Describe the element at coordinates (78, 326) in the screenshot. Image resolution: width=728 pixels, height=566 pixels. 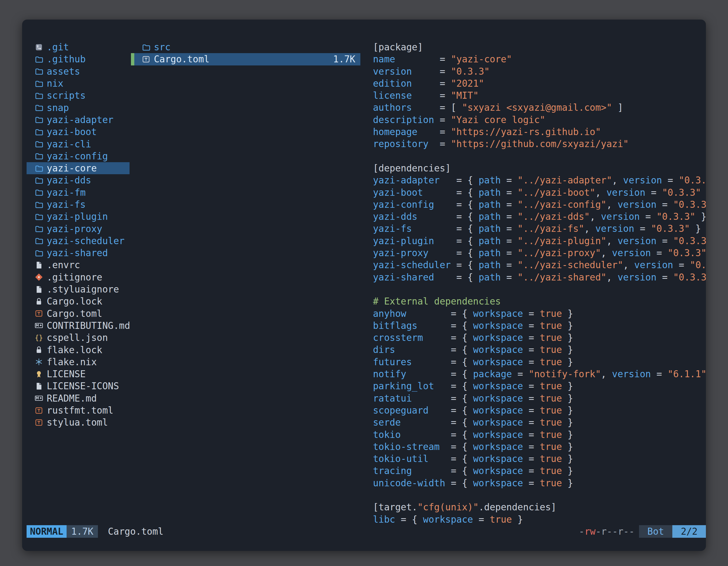
I see `file-row: CONTRIBUTING.md` at that location.